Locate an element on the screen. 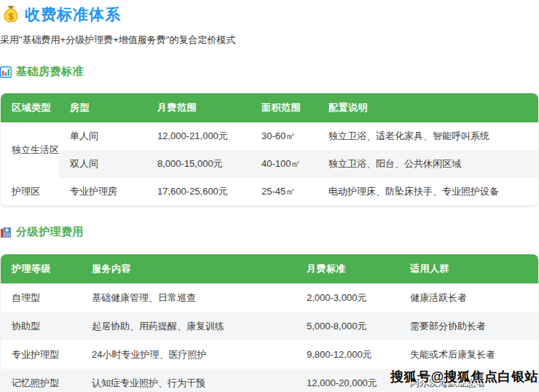 The height and width of the screenshot is (392, 539). table-cell: 17,600-25,600元 is located at coordinates (198, 192).